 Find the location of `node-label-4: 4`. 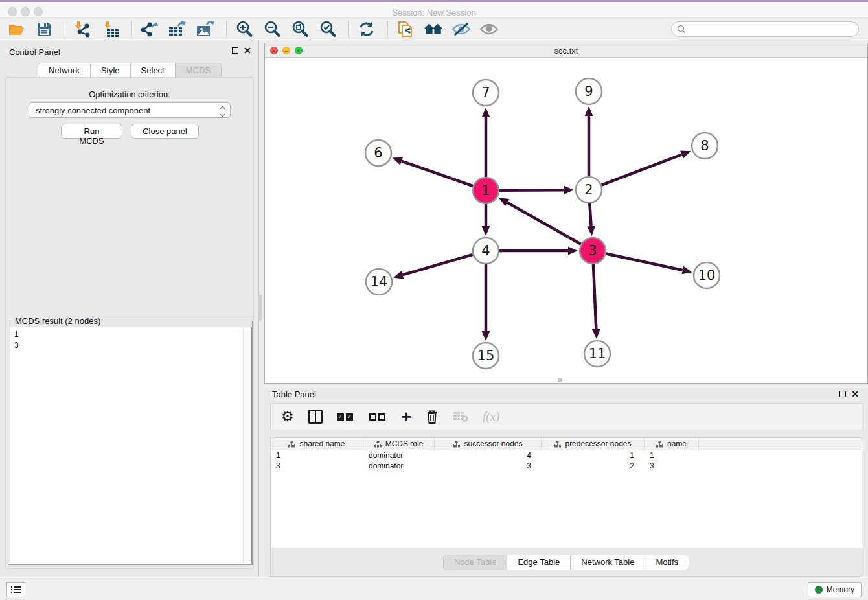

node-label-4: 4 is located at coordinates (486, 251).